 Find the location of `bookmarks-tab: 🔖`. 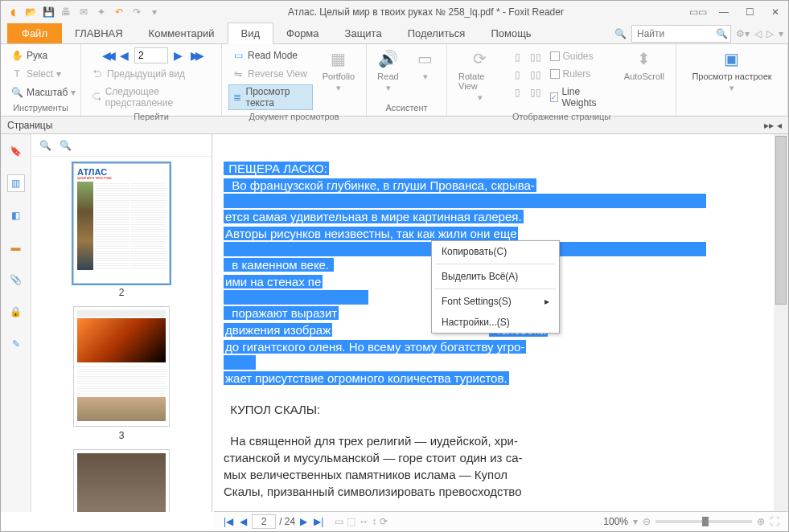

bookmarks-tab: 🔖 is located at coordinates (16, 151).